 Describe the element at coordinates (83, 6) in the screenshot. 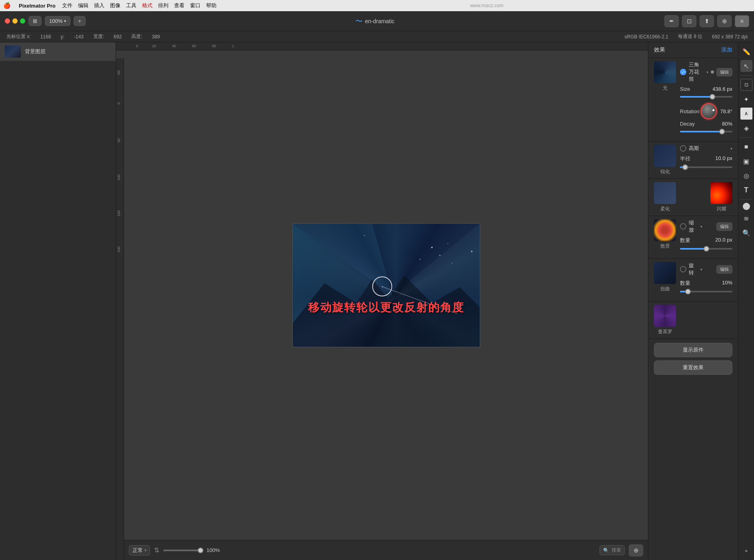

I see `menu-edit: 编辑` at that location.